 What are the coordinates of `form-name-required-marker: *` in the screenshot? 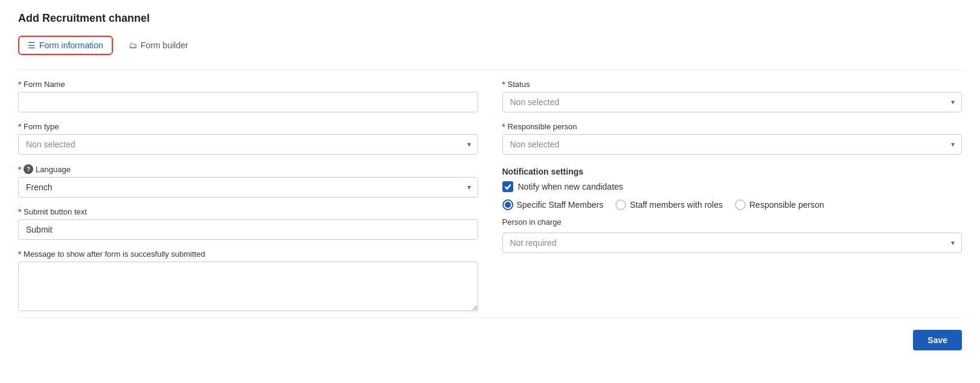 It's located at (19, 85).